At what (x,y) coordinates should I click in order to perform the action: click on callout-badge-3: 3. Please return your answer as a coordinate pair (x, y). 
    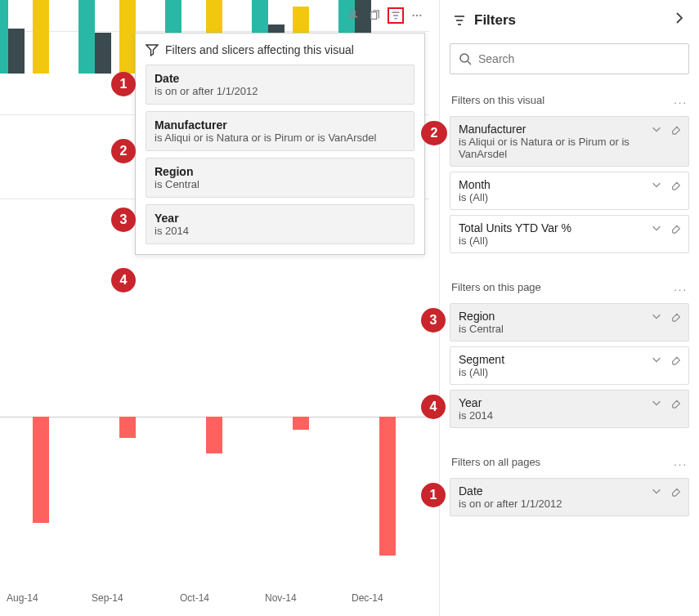
    Looking at the image, I should click on (123, 220).